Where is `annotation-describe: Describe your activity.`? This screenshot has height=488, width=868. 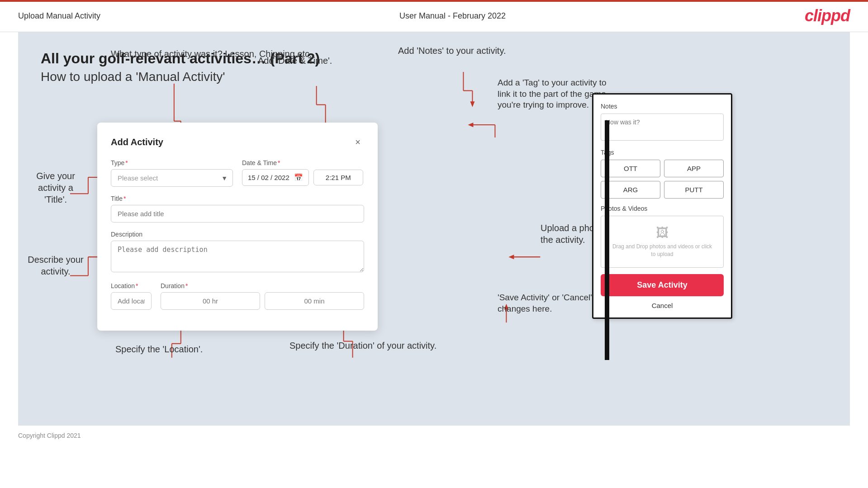
annotation-describe: Describe your activity. is located at coordinates (56, 265).